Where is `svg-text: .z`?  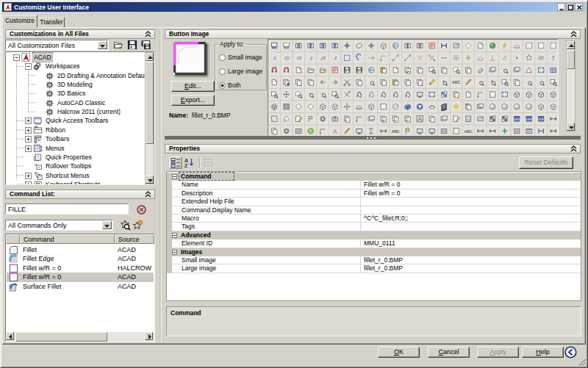
svg-text: .z is located at coordinates (335, 57).